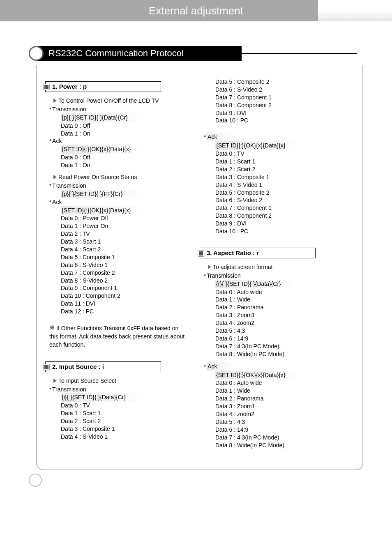  I want to click on data-line: Data 6 : S-Video 1, so click(126, 265).